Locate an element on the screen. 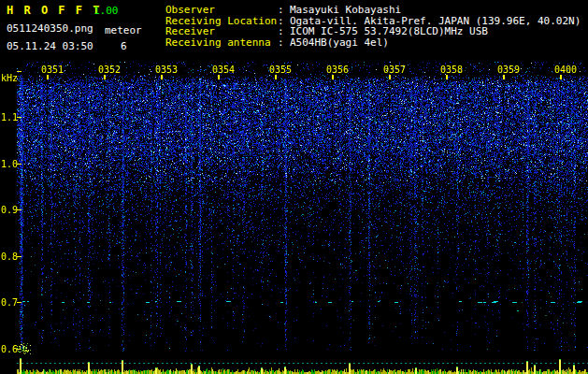 The height and width of the screenshot is (374, 588). info-row-antenna: Receiving antenna : A504HB(yagi 4el) is located at coordinates (373, 43).